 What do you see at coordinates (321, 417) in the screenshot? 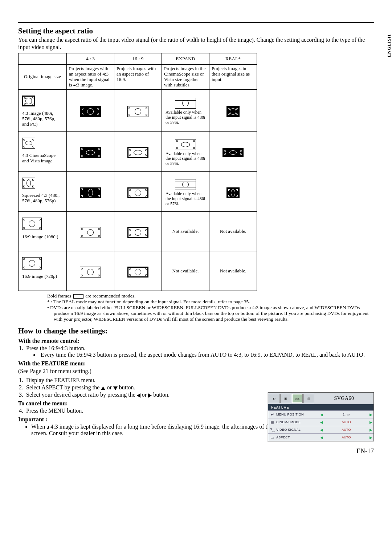
I see `osd-feature-menu: ◐ ▣ opt. ▤ SVGA60 FEATURE ↵ MENU POSITIO…` at bounding box center [321, 417].